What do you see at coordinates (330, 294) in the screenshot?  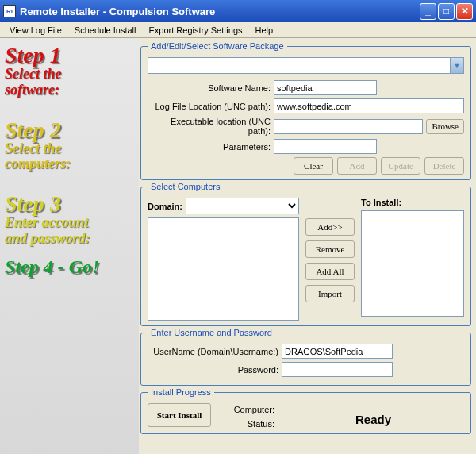 I see `import-button: Import` at bounding box center [330, 294].